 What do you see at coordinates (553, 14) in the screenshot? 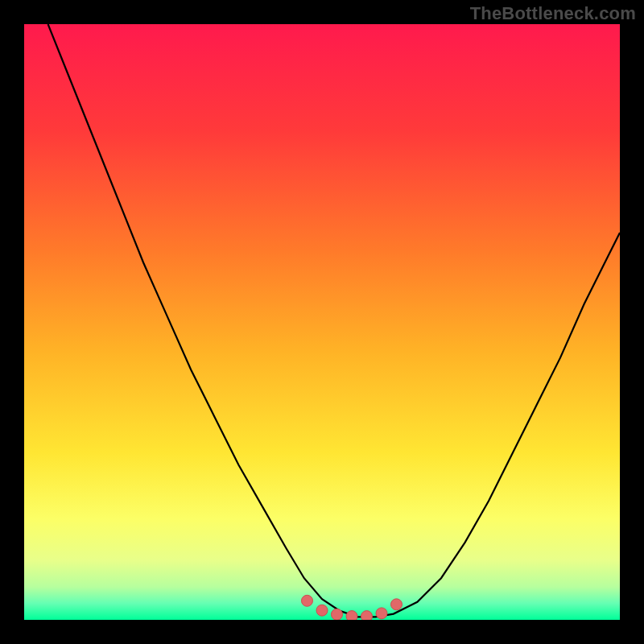
I see `watermark-text: TheBottleneck.com` at bounding box center [553, 14].